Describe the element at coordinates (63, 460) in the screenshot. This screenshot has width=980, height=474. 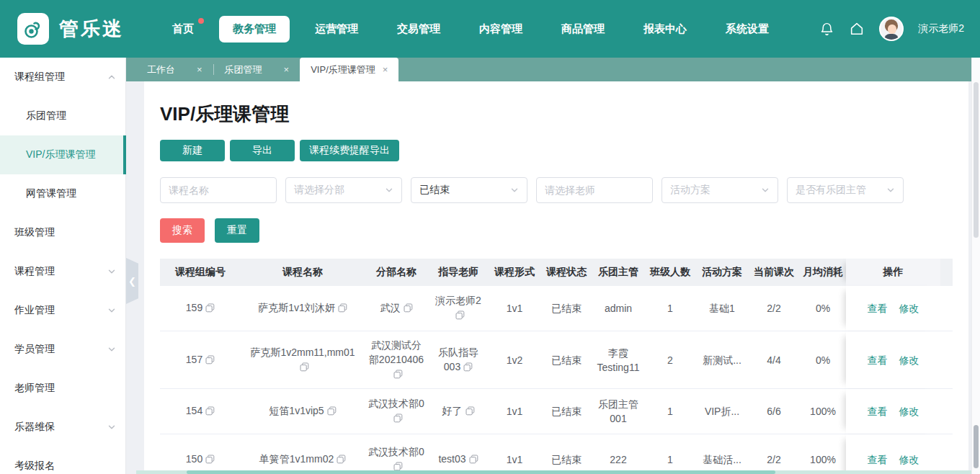
I see `sidebar-item-exam: 考级报名` at that location.